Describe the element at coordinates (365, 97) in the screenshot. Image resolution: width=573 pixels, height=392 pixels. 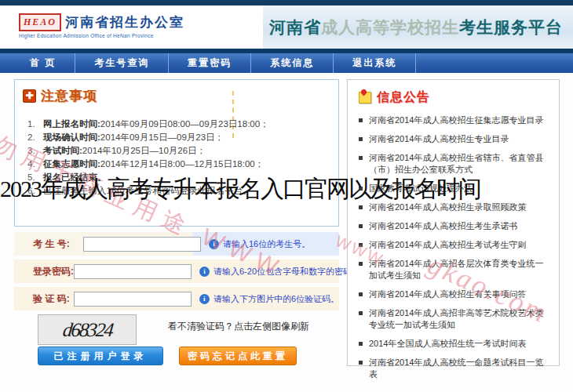
I see `pushpin-note-icon` at that location.